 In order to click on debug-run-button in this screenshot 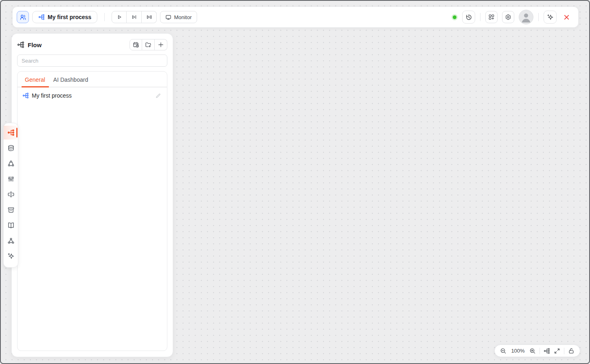, I will do `click(149, 17)`.